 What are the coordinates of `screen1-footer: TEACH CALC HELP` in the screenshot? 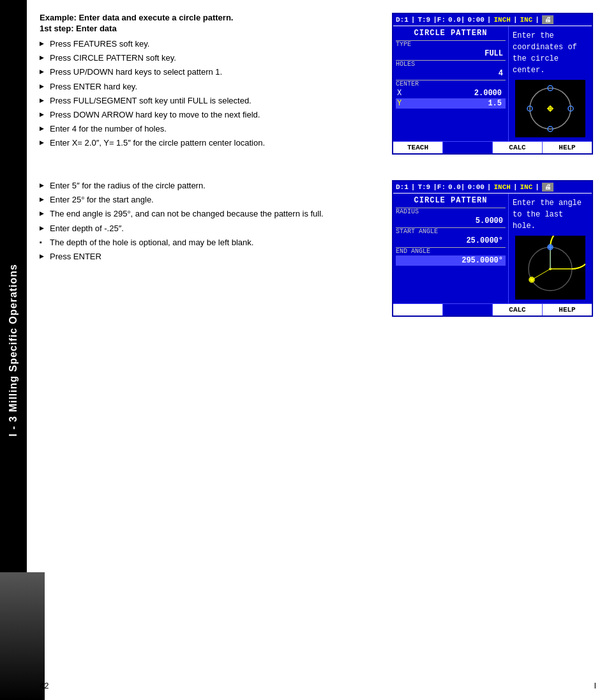 It's located at (493, 147).